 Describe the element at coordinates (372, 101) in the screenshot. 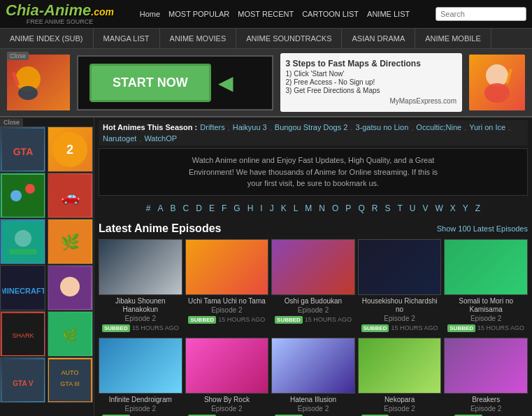

I see `banner-brand: MyMapsExpress.com` at that location.